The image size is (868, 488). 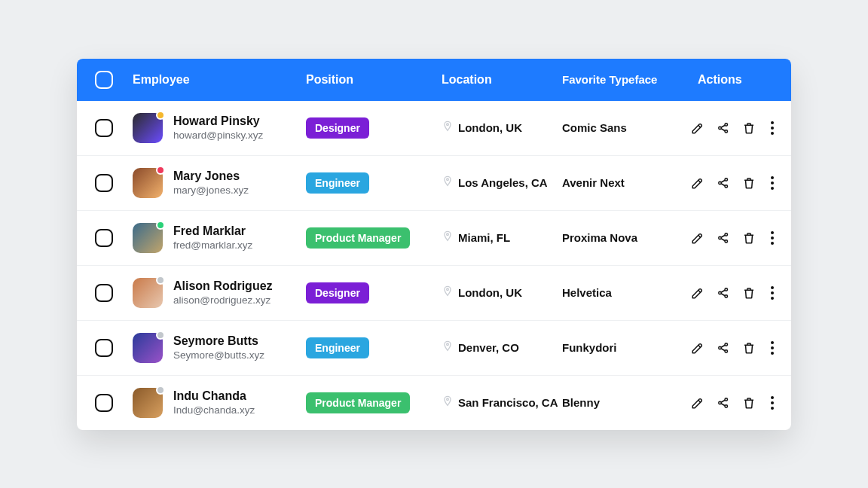 What do you see at coordinates (626, 238) in the screenshot?
I see `favorite-typeface: Proxima Nova` at bounding box center [626, 238].